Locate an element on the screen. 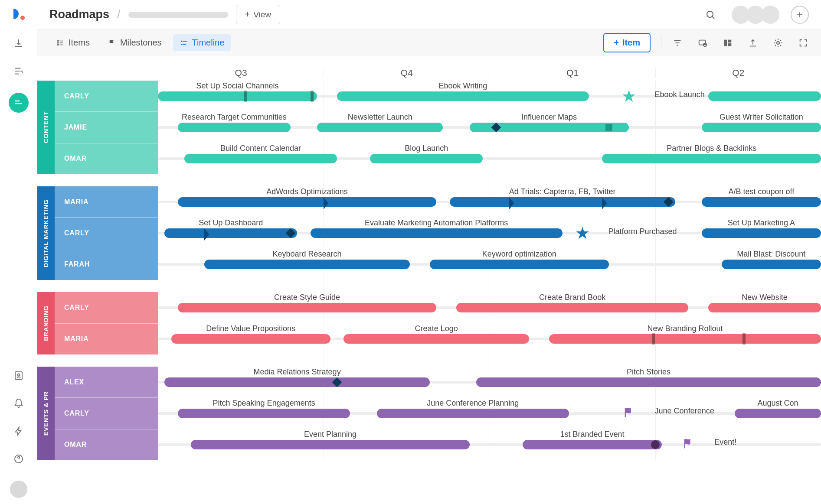 The width and height of the screenshot is (821, 504). timeline-bar: Research Target Communities is located at coordinates (234, 127).